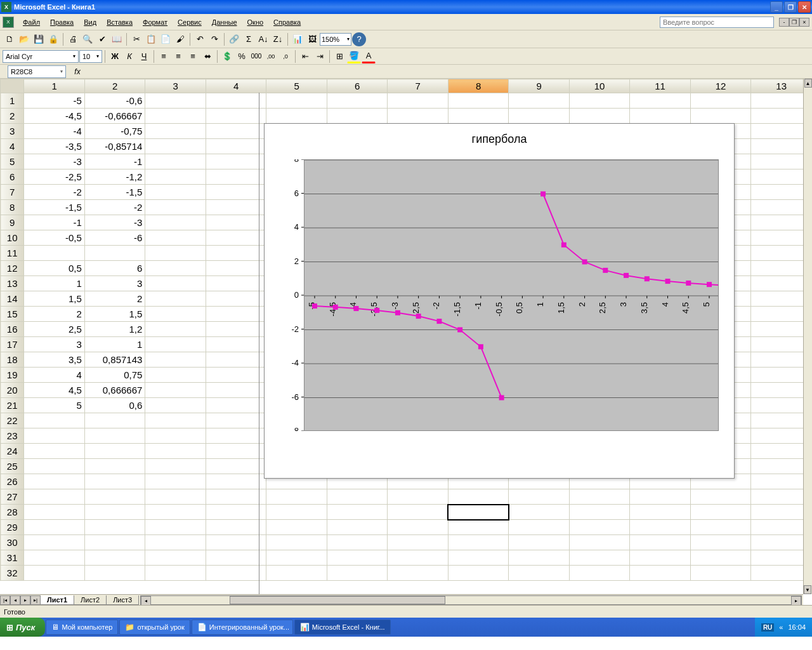 The height and width of the screenshot is (650, 812). Describe the element at coordinates (418, 86) in the screenshot. I see `column-header: 7` at that location.